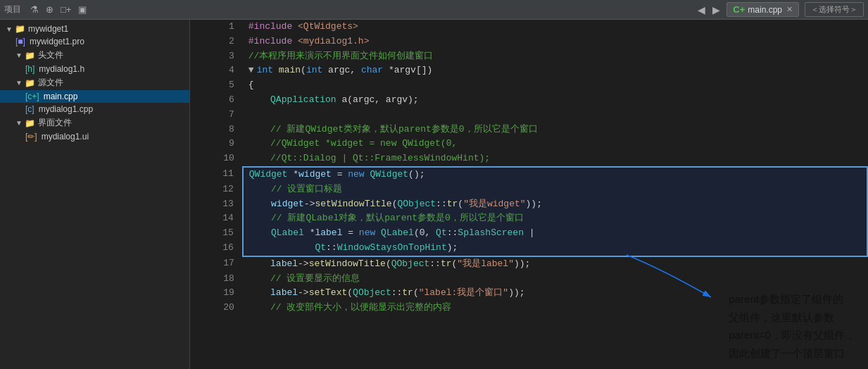  I want to click on nav-forward-btn: ▶, so click(717, 10).